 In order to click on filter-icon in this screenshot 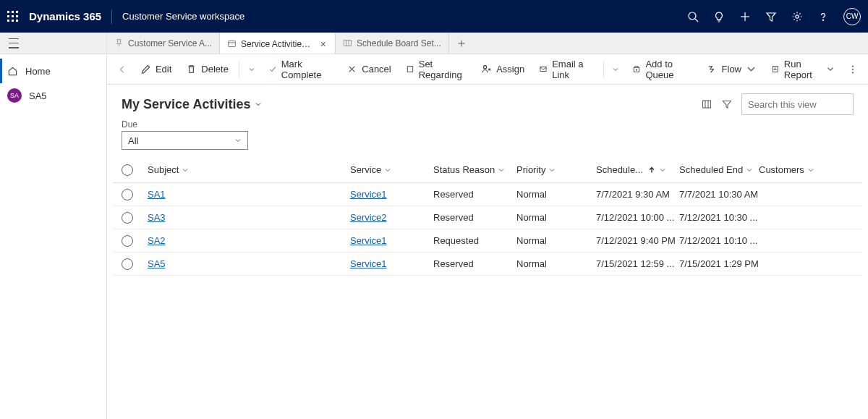, I will do `click(771, 17)`.